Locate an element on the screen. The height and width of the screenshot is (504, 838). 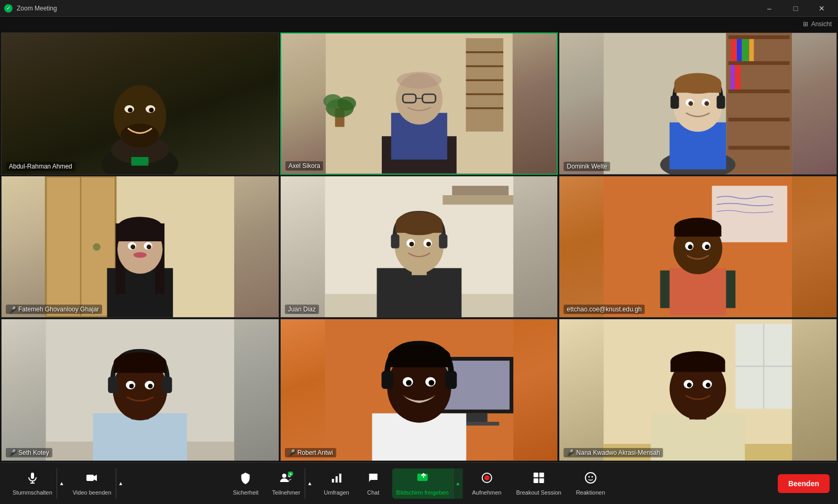
video-cell-8: 🎤 Robert Antwi is located at coordinates (419, 390).